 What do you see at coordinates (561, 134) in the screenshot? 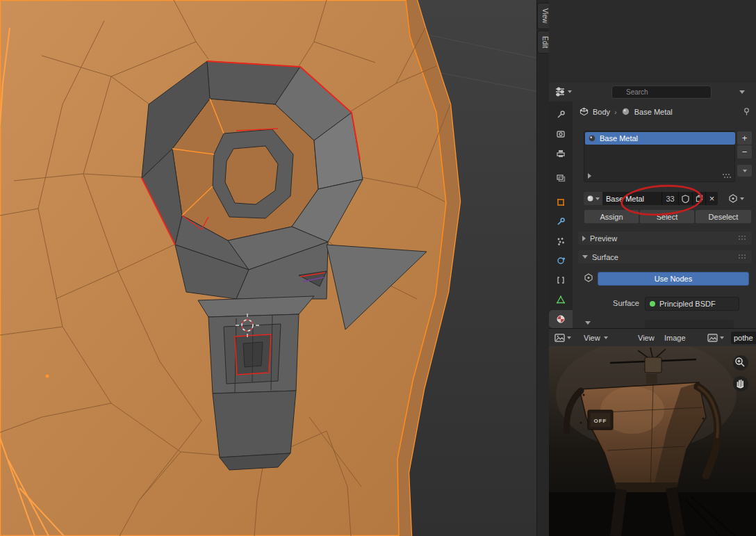
I see `render-icon` at bounding box center [561, 134].